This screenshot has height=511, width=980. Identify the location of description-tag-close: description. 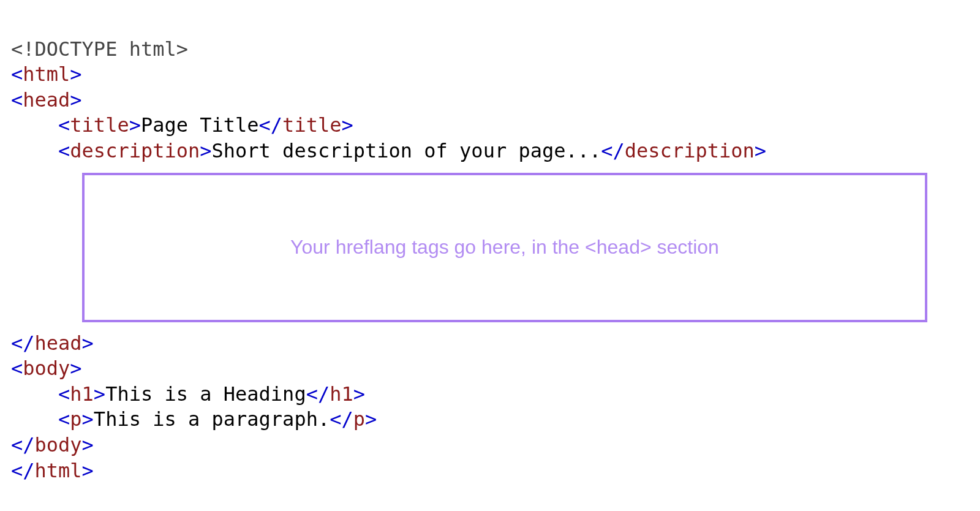
(690, 151).